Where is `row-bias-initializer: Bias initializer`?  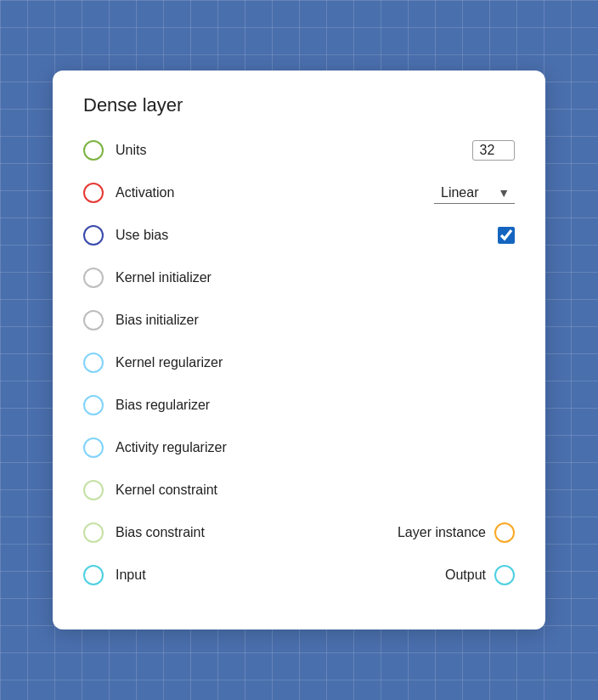
row-bias-initializer: Bias initializer is located at coordinates (299, 320).